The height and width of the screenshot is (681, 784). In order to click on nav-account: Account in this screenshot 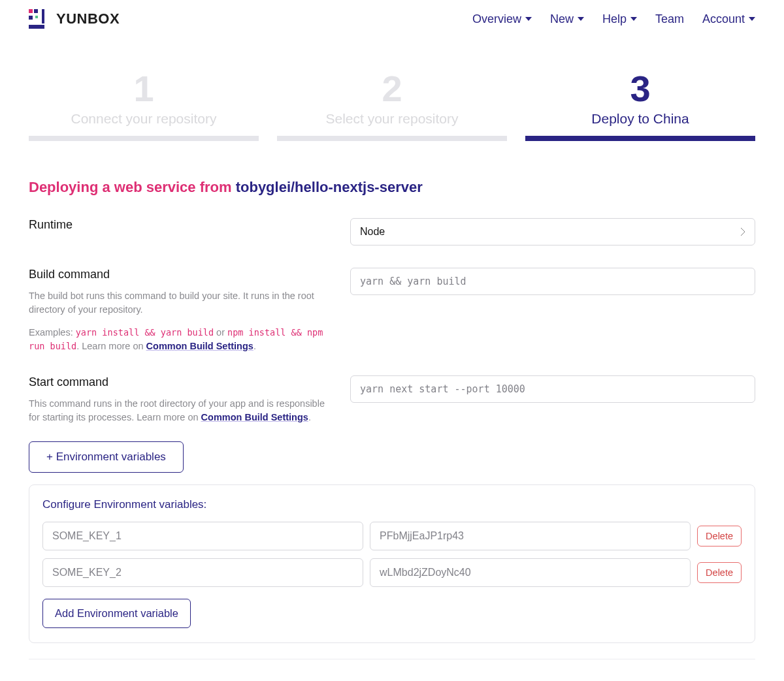, I will do `click(729, 20)`.